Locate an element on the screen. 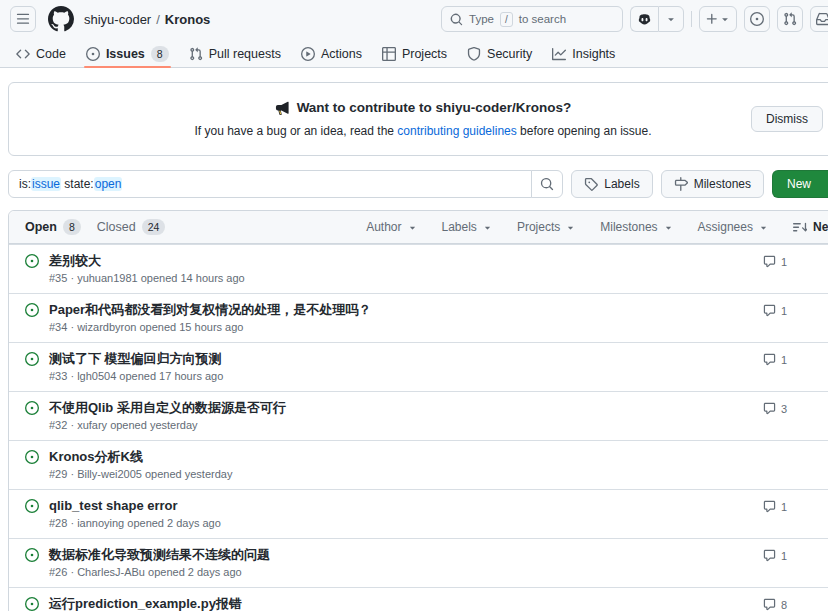  banner-title-text: Want to contribute to shiyu-coder/Kronos… is located at coordinates (434, 108).